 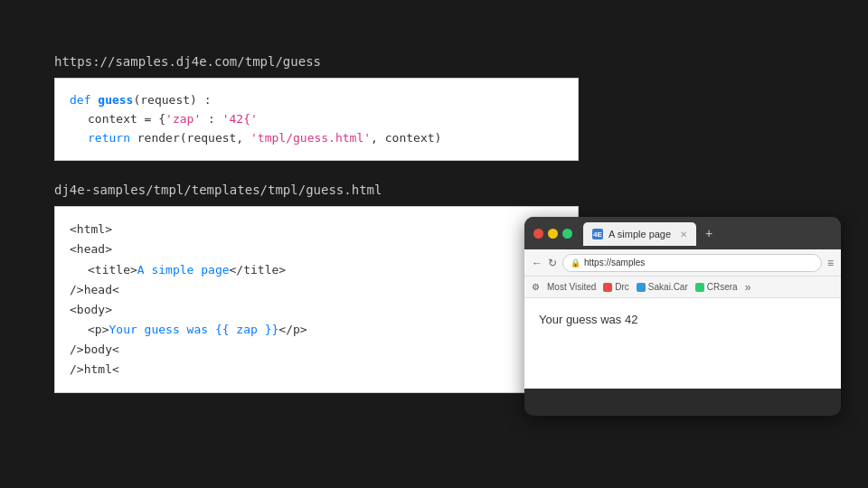 What do you see at coordinates (553, 233) in the screenshot?
I see `minimize-button` at bounding box center [553, 233].